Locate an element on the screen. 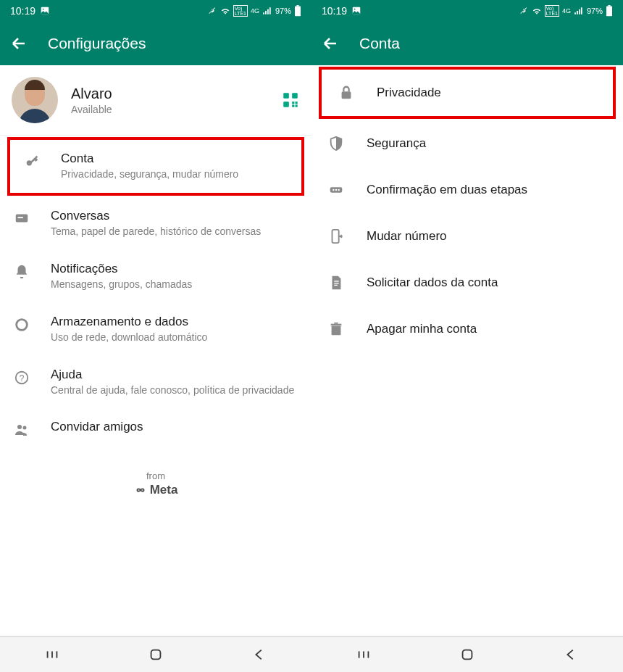 The image size is (623, 672). settings-item-subtitle: Tema, papel de parede, histórico de conv… is located at coordinates (175, 232).